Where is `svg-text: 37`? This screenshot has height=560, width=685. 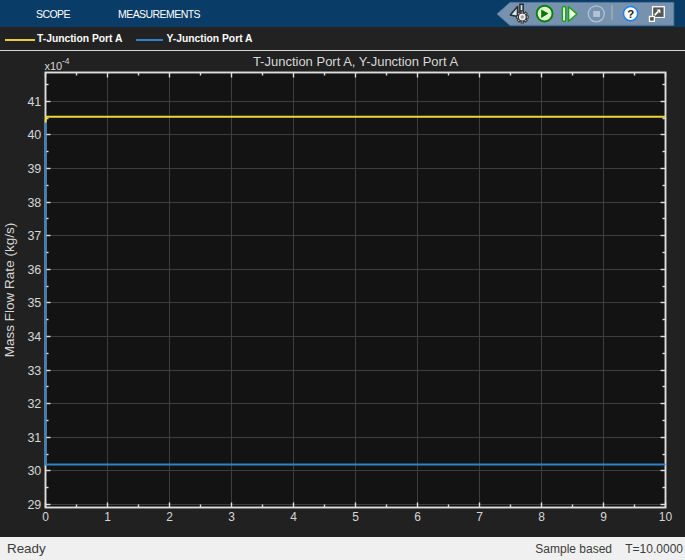
svg-text: 37 is located at coordinates (34, 236).